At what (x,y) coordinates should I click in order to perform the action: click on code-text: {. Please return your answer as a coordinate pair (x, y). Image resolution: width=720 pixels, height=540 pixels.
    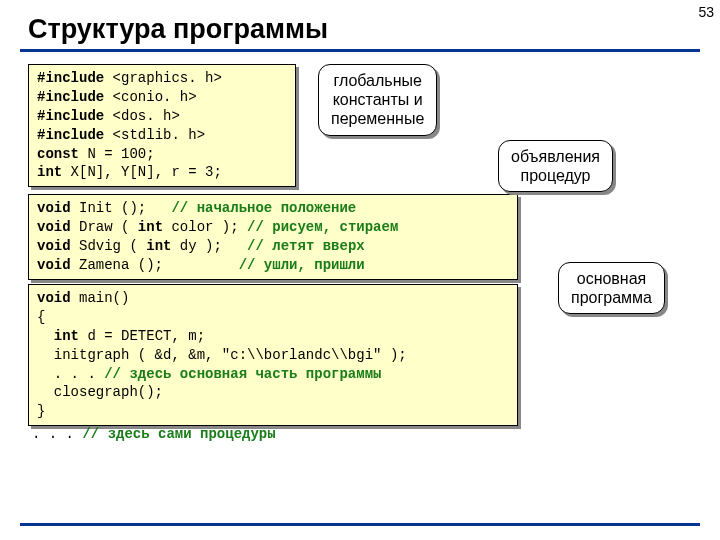
    Looking at the image, I should click on (41, 317).